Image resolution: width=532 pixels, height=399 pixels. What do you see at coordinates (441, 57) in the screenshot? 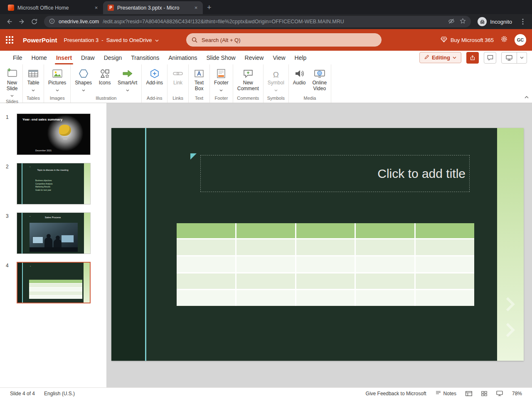
I see `editing-mode-button: Editing` at bounding box center [441, 57].